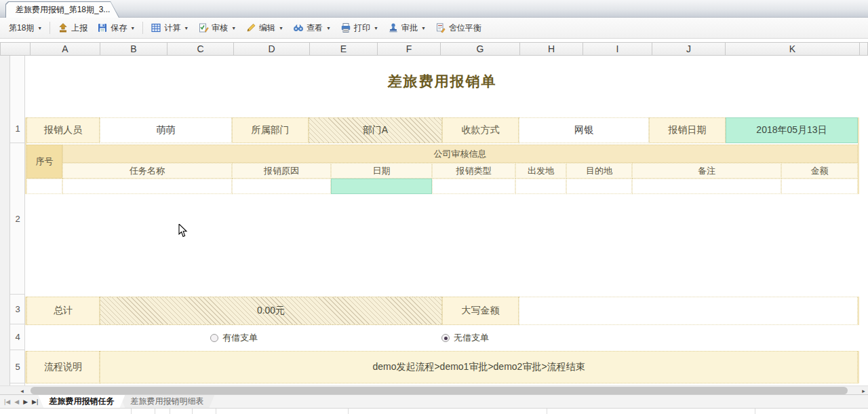  What do you see at coordinates (434, 29) in the screenshot?
I see `toolbar: 第18期 ▼ 上报 保存 ▼ 计算 ▼` at bounding box center [434, 29].